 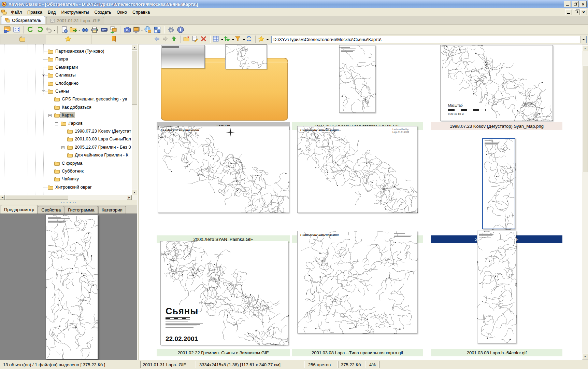 What do you see at coordinates (52, 12) in the screenshot?
I see `menu-Вид: Вид` at bounding box center [52, 12].